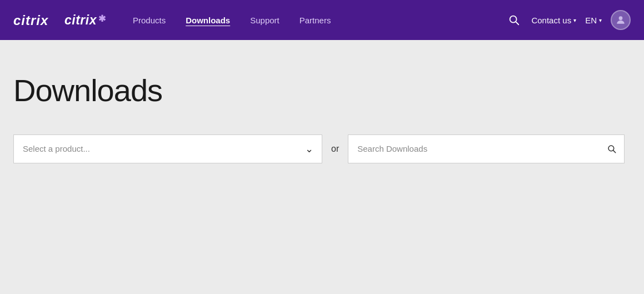 This screenshot has width=644, height=294. I want to click on search-icon, so click(514, 20).